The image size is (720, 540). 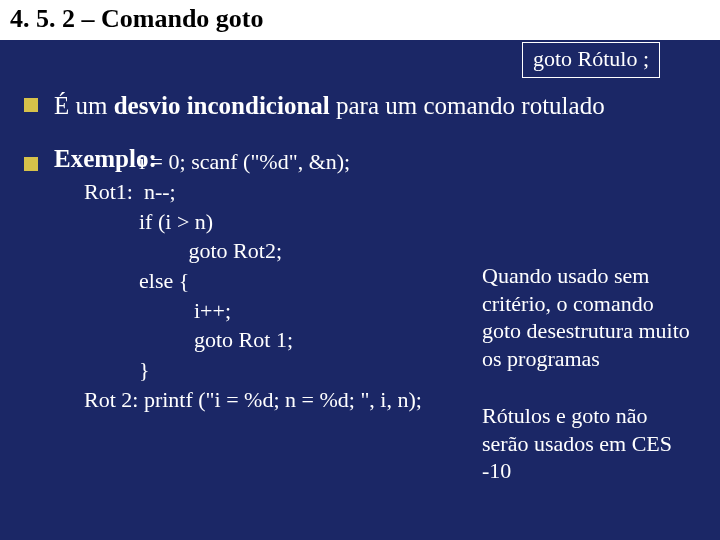 What do you see at coordinates (587, 374) in the screenshot?
I see `side-notes: Quando usado sem critério, o comando got…` at bounding box center [587, 374].